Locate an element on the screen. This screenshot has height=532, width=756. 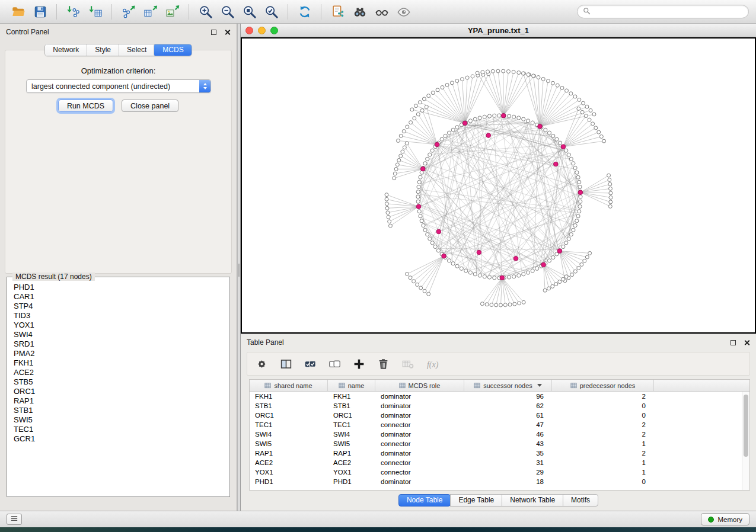
zoom-fit-icon is located at coordinates (250, 12).